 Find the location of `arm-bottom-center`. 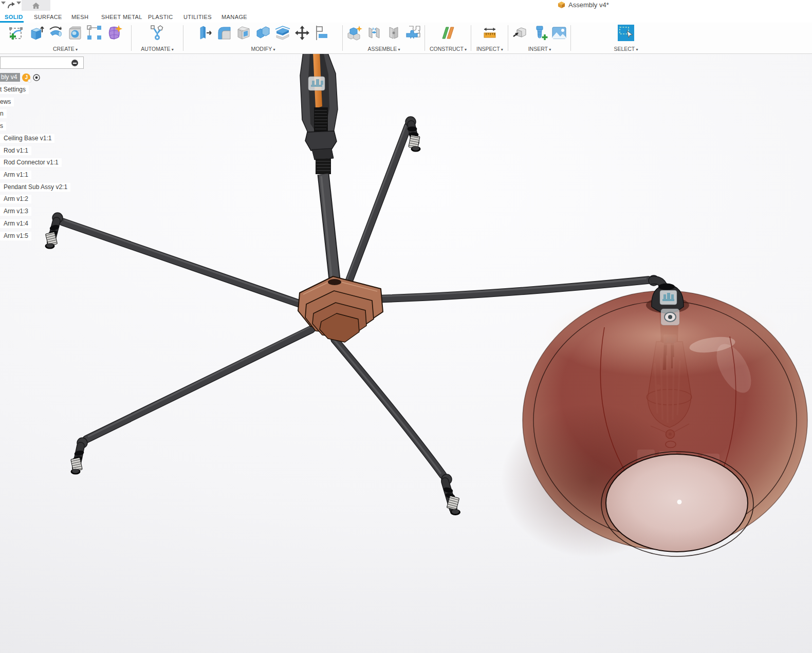

arm-bottom-center is located at coordinates (397, 426).